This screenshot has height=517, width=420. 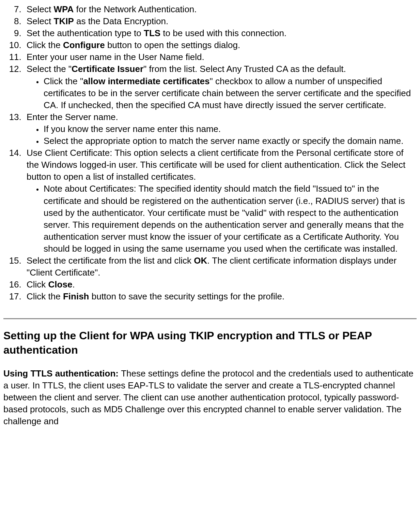 I want to click on list-item-17: Click the Finish button to save the secu…, so click(x=220, y=297).